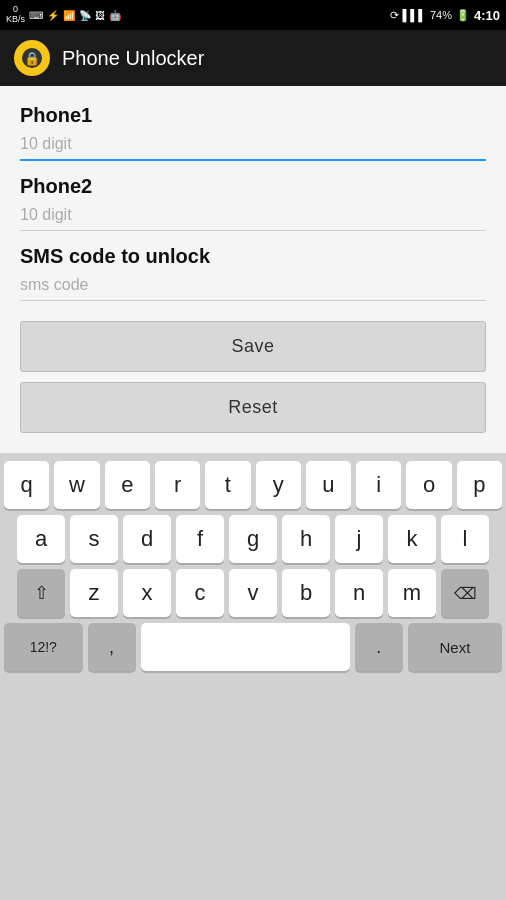 This screenshot has height=900, width=506. What do you see at coordinates (253, 539) in the screenshot?
I see `keyboard-row-2: a s d f g h j k l` at bounding box center [253, 539].